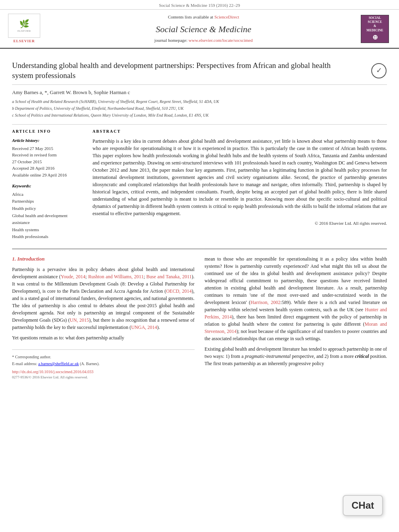 Image resolution: width=399 pixels, height=532 pixels. What do you see at coordinates (48, 195) in the screenshot?
I see `keyword-item: Africa` at bounding box center [48, 195].